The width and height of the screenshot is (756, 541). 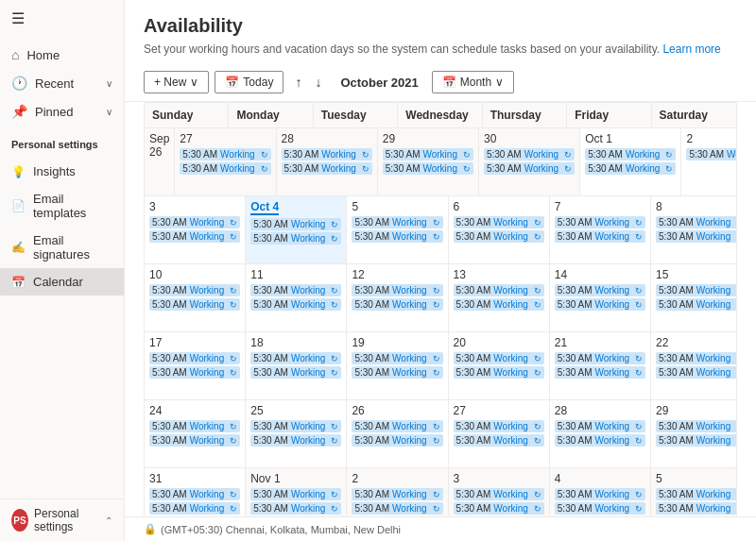 I want to click on calendar-day: 25:30 AMWorking↻5:30 AMWorking↻, so click(x=397, y=493).